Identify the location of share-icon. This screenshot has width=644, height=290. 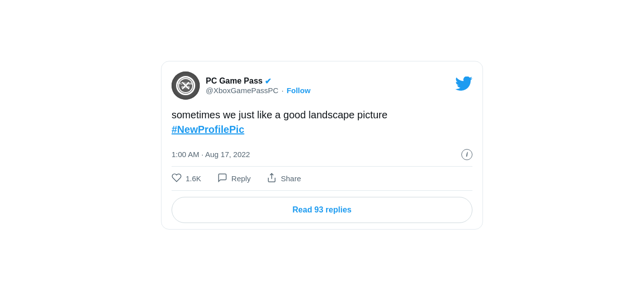
(272, 178).